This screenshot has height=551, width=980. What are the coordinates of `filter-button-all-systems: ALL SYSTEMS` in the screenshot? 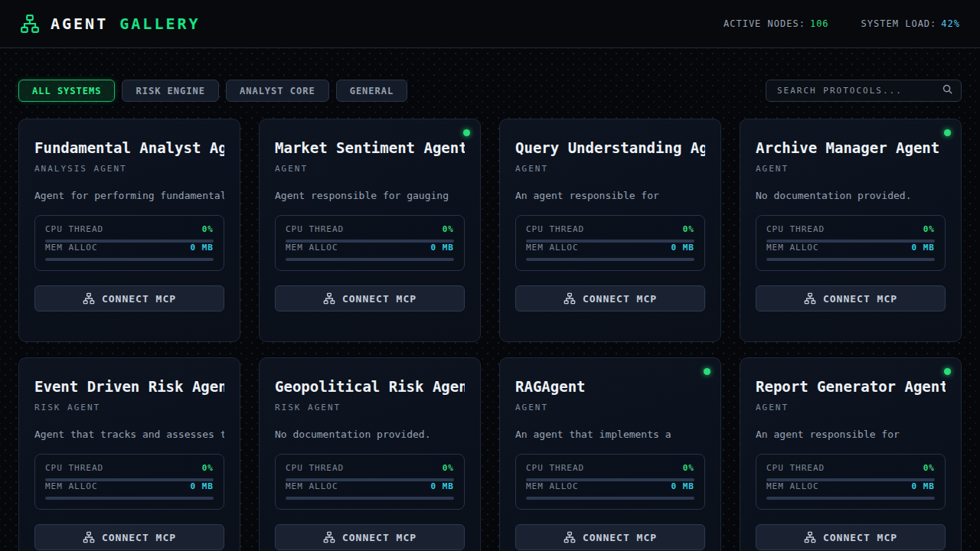 It's located at (67, 90).